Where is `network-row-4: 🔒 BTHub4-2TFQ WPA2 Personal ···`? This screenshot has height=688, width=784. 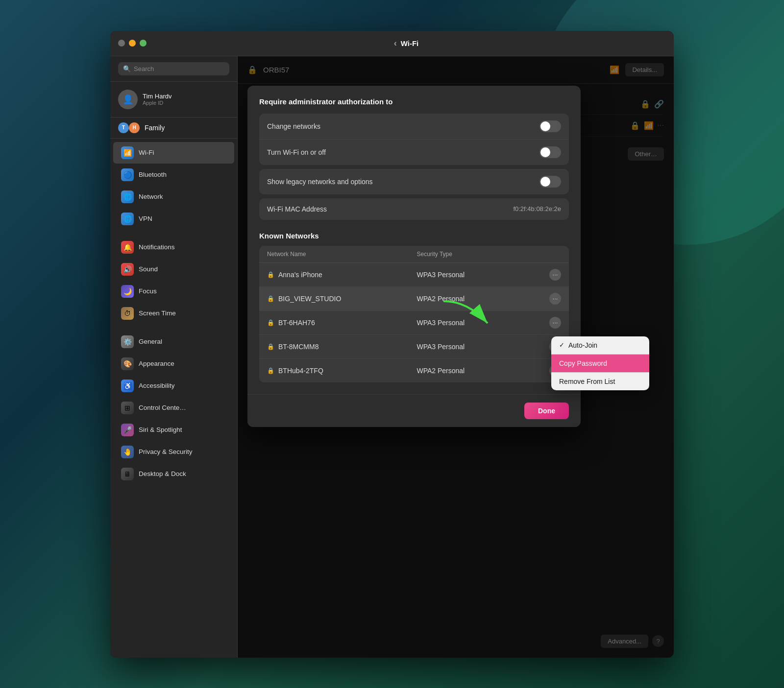 network-row-4: 🔒 BTHub4-2TFQ WPA2 Personal ··· is located at coordinates (414, 371).